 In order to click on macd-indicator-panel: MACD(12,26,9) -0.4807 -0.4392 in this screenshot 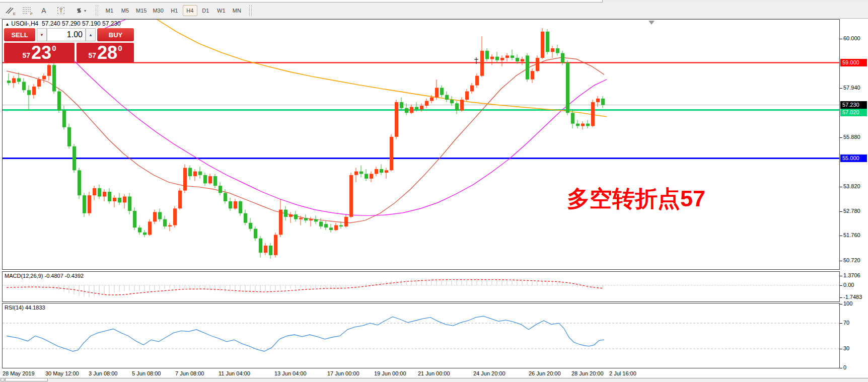, I will do `click(421, 287)`.